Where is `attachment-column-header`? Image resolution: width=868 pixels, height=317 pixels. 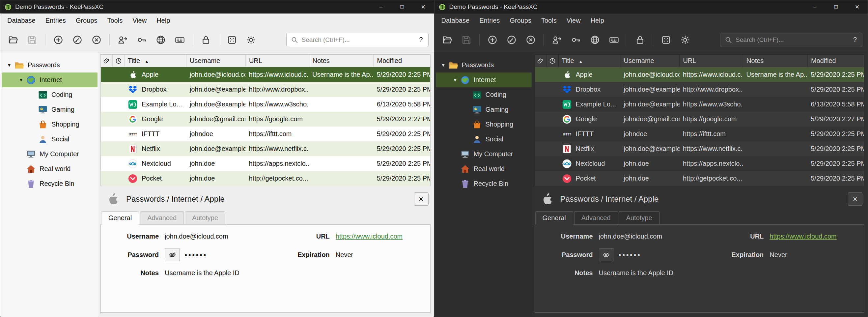
attachment-column-header is located at coordinates (541, 61).